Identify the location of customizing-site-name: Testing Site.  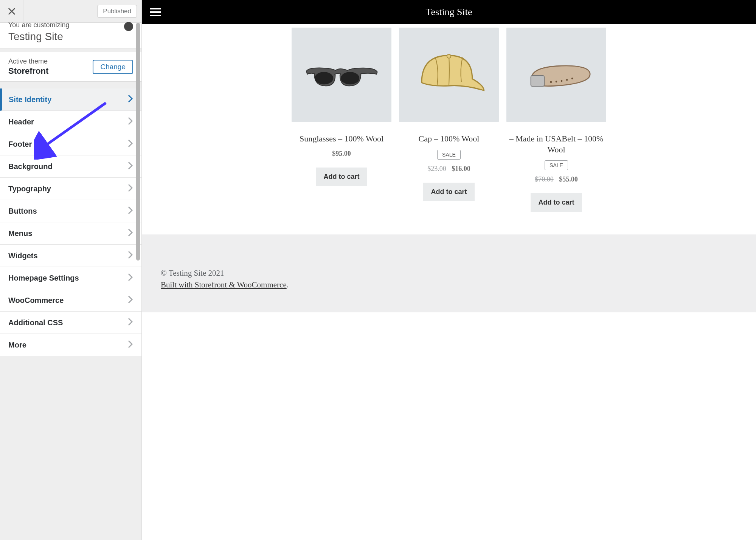
(71, 37).